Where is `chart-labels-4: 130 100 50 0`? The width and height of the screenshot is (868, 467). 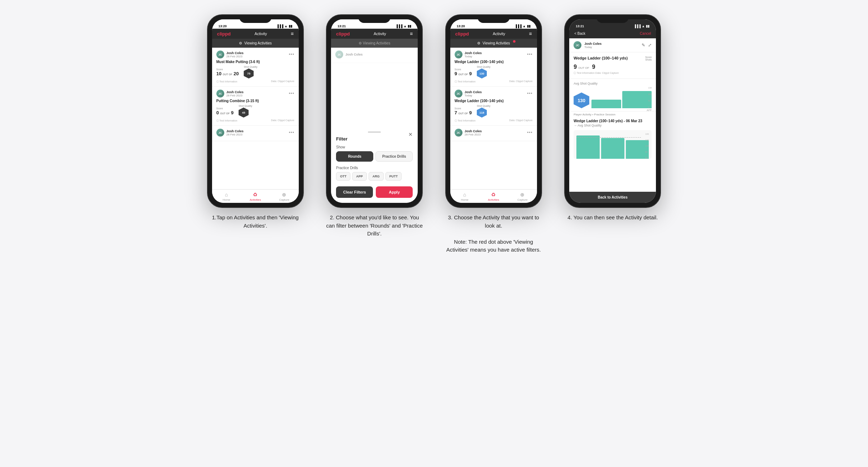
chart-labels-4: 130 100 50 0 is located at coordinates (650, 97).